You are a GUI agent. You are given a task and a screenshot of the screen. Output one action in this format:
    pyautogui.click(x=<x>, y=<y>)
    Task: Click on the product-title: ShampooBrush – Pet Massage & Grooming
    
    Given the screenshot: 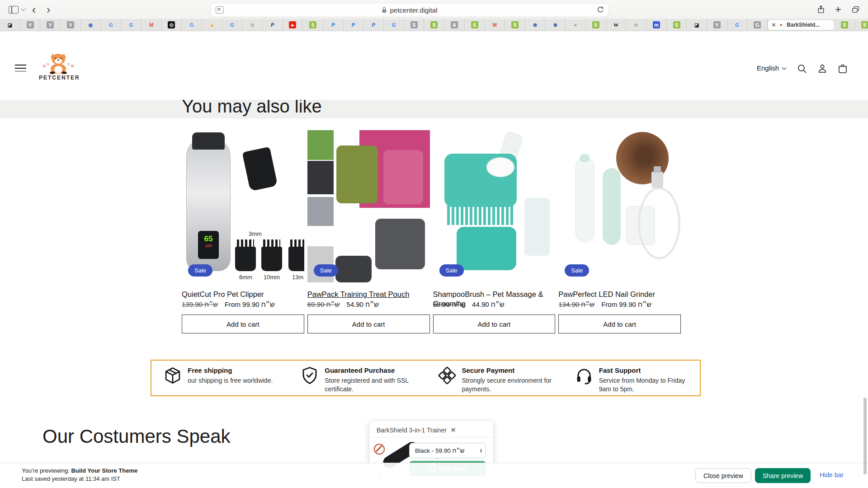 What is the action you would take?
    pyautogui.click(x=495, y=295)
    